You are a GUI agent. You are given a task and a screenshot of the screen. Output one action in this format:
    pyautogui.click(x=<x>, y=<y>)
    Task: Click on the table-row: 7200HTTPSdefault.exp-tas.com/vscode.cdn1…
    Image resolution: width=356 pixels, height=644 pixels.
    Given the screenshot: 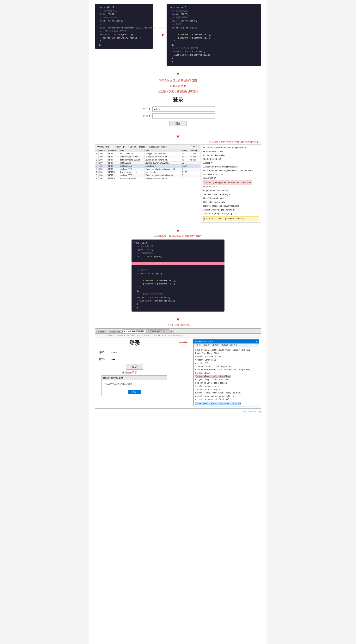 What is the action you would take?
    pyautogui.click(x=148, y=172)
    